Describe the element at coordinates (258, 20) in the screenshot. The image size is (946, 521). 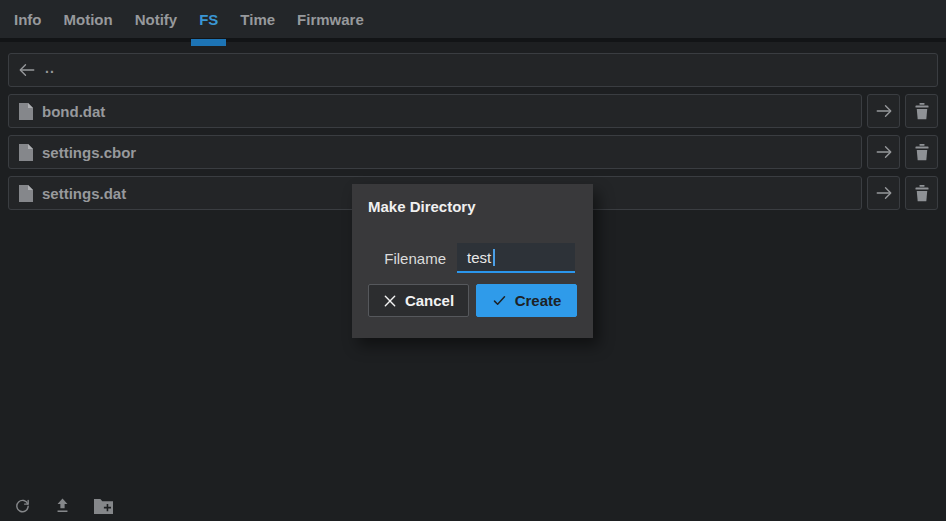
I see `tab-time: Time` at that location.